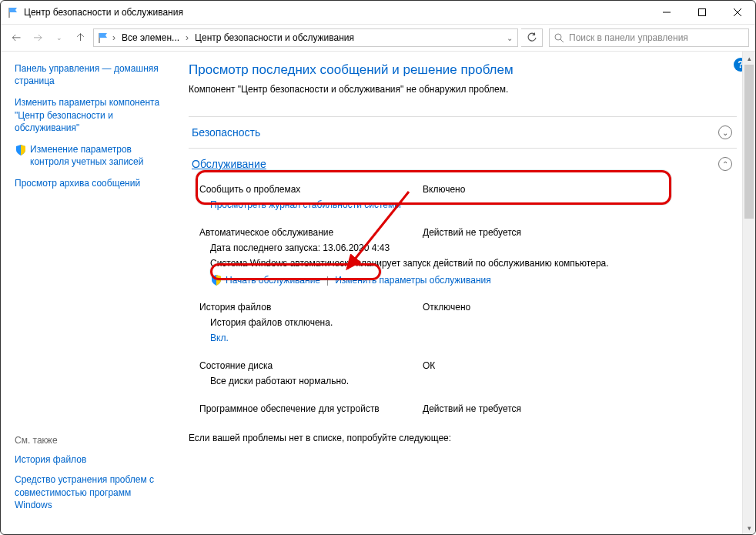 The height and width of the screenshot is (535, 756). What do you see at coordinates (447, 307) in the screenshot?
I see `filehist-status: Отключено` at bounding box center [447, 307].